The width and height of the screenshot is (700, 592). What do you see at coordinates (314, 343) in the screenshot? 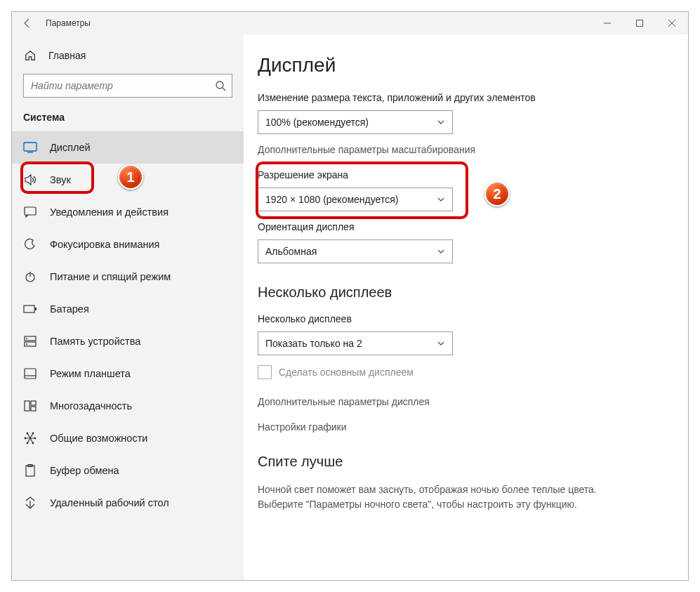
I see `combo-value: Показать только на 2` at bounding box center [314, 343].